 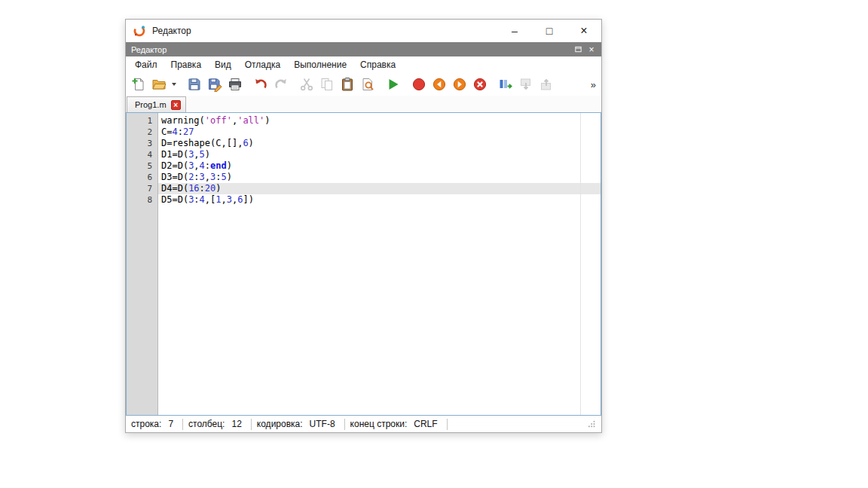 What do you see at coordinates (223, 65) in the screenshot?
I see `menu-view: Вид` at bounding box center [223, 65].